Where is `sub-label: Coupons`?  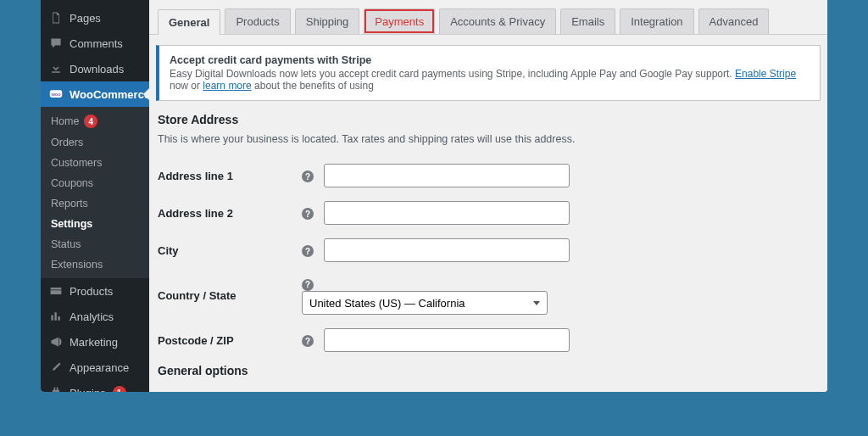
sub-label: Coupons is located at coordinates (72, 183).